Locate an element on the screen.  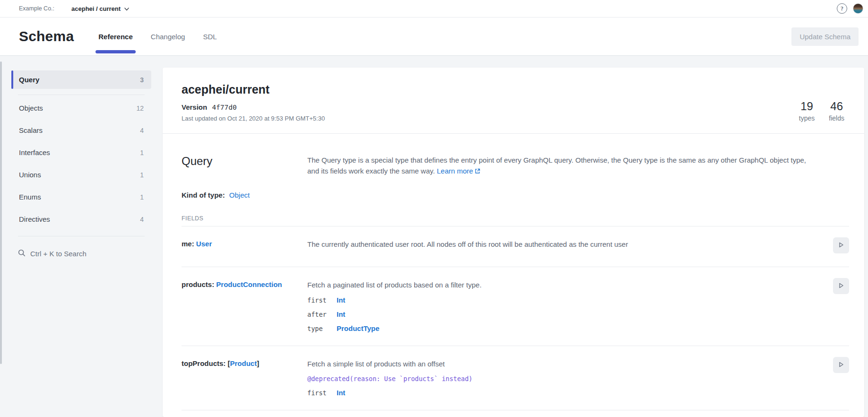
left-scrollbar is located at coordinates (1, 213).